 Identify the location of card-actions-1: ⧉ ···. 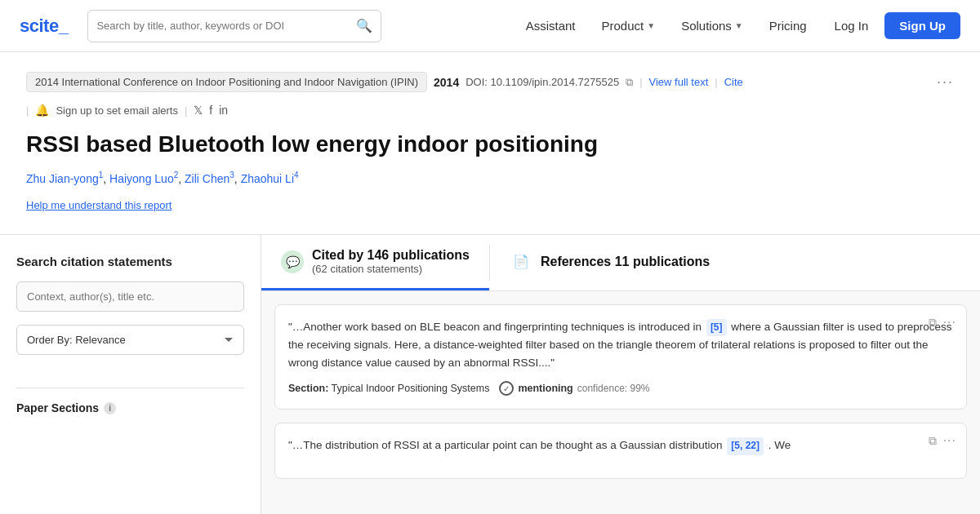
(942, 322).